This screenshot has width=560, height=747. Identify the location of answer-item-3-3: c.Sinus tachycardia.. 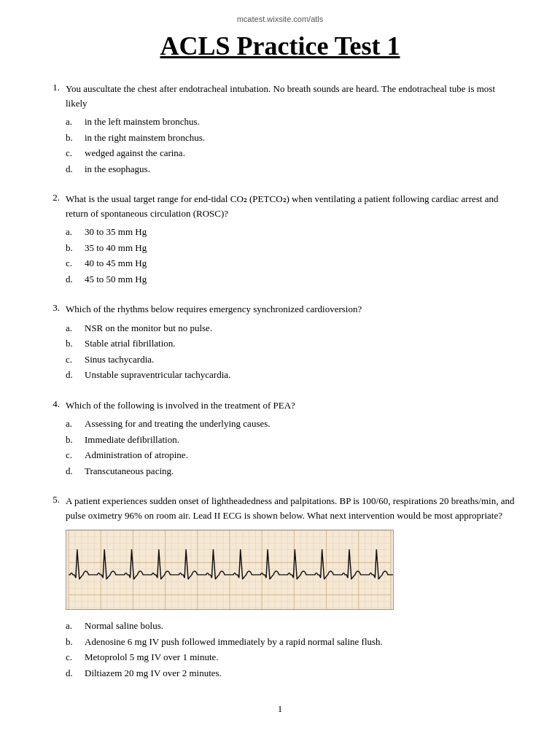
(291, 360).